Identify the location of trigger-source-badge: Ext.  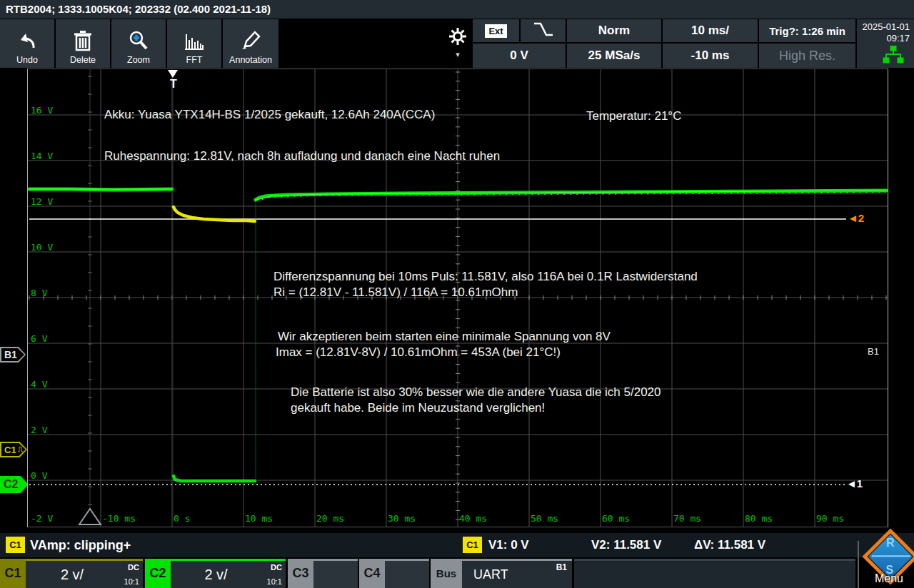
(496, 31).